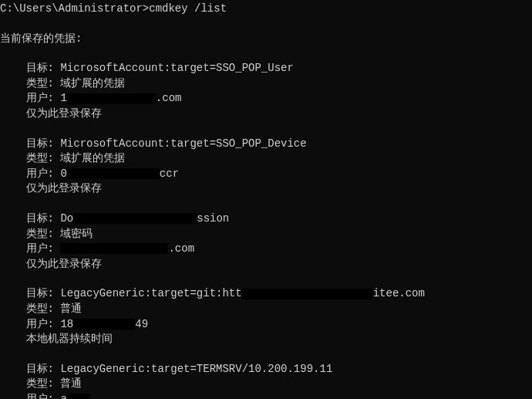  What do you see at coordinates (266, 370) in the screenshot?
I see `entry-target-line: 目标: LegacyGeneric:target=TERMSRV/10.200.…` at bounding box center [266, 370].